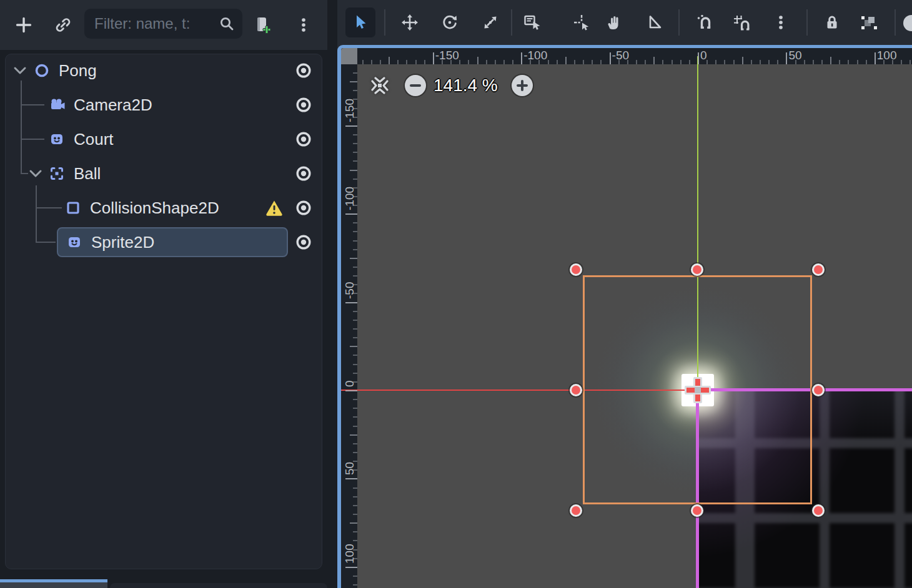 The width and height of the screenshot is (912, 588). What do you see at coordinates (868, 22) in the screenshot?
I see `group-selected-button` at bounding box center [868, 22].